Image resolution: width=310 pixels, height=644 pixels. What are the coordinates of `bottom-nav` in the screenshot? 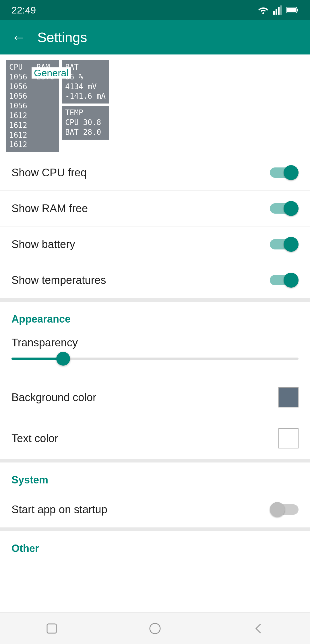 It's located at (155, 628).